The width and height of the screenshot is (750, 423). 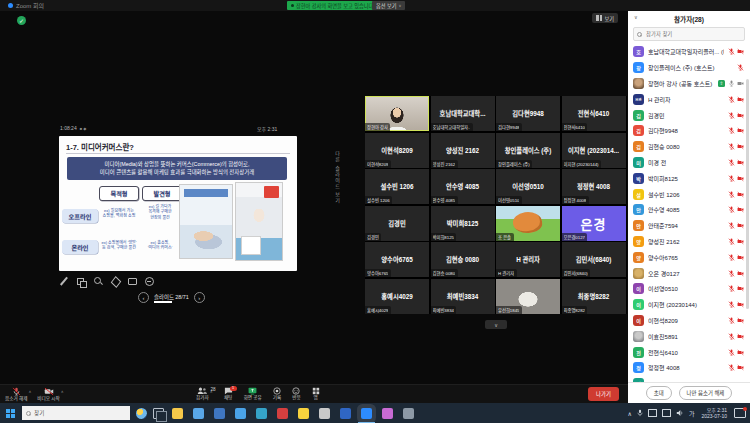 What do you see at coordinates (115, 281) in the screenshot?
I see `pointer-icon` at bounding box center [115, 281].